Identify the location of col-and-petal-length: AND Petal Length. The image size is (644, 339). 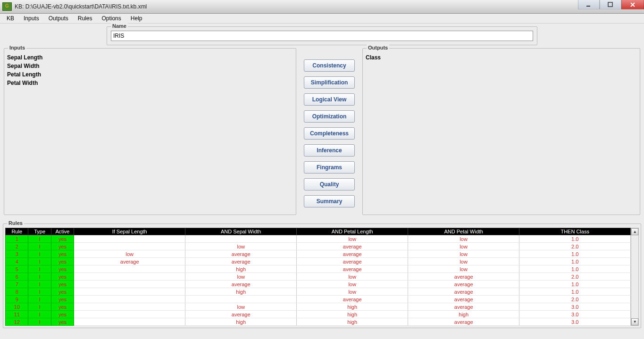
(352, 232).